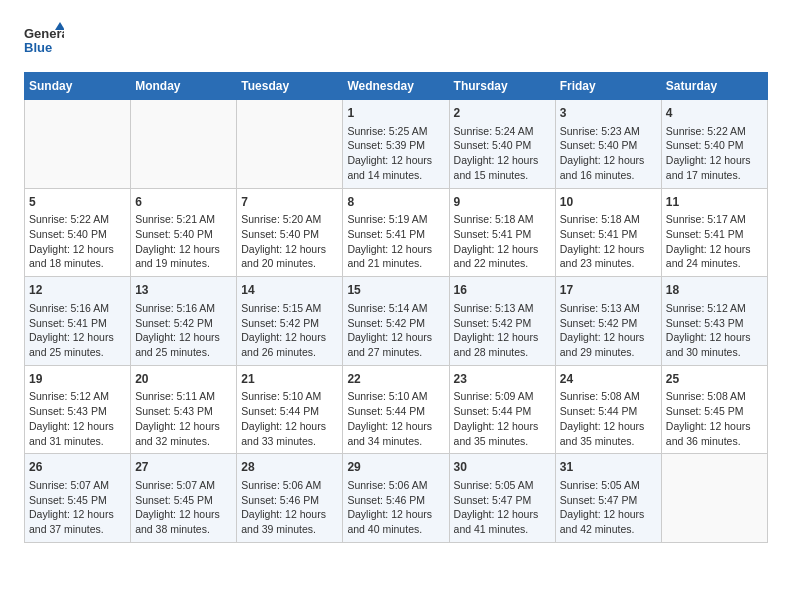  Describe the element at coordinates (290, 202) in the screenshot. I see `day-number: 7` at that location.